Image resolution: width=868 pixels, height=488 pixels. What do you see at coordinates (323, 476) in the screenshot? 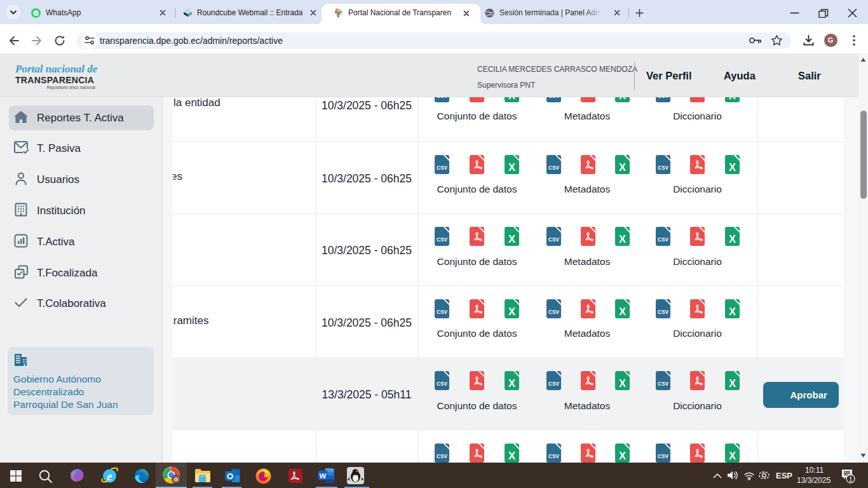
I see `svg-text: W` at bounding box center [323, 476].